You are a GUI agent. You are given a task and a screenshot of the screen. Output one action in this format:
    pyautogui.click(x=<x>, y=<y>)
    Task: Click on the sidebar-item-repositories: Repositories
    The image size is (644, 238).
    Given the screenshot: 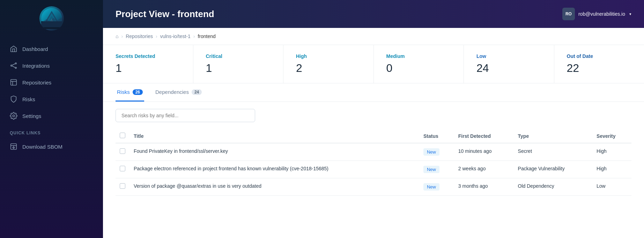 What is the action you would take?
    pyautogui.click(x=52, y=82)
    